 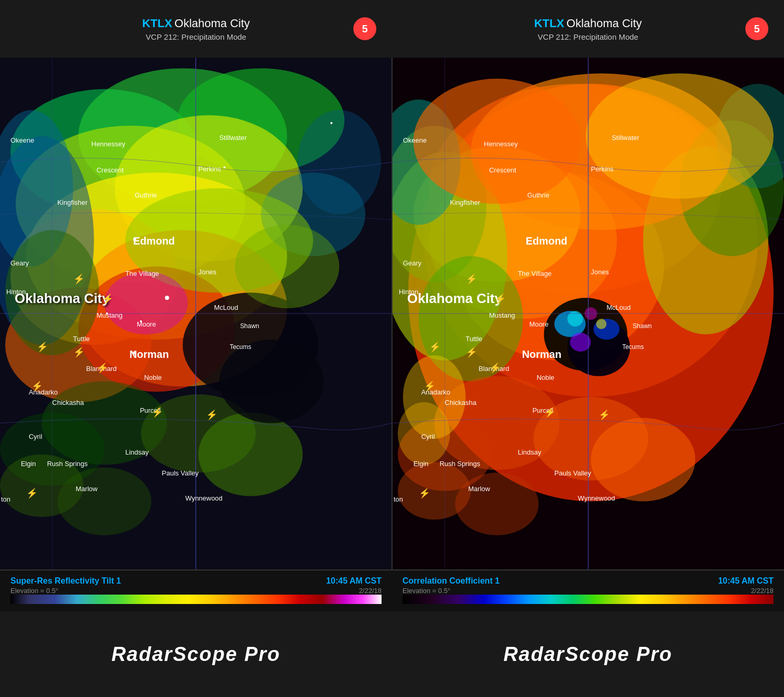 I want to click on left-brand-logo: RadarScope Pro, so click(x=196, y=654).